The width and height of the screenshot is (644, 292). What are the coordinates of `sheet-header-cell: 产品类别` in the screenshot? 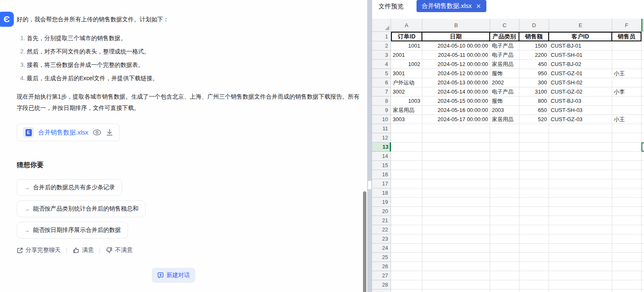 It's located at (505, 37).